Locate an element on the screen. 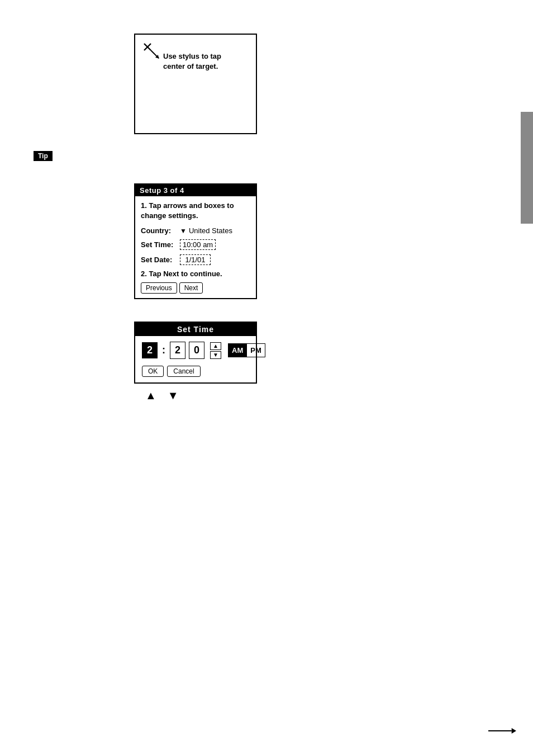 This screenshot has height=756, width=533. country-dropdown: ▼ United States is located at coordinates (206, 230).